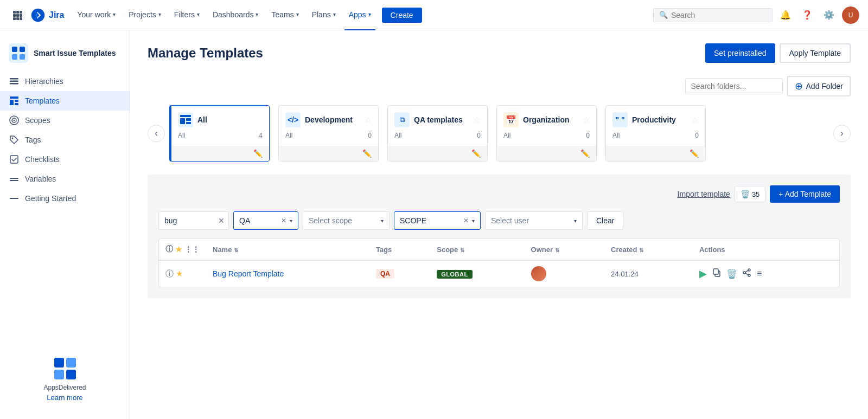 The width and height of the screenshot is (868, 419). Describe the element at coordinates (805, 194) in the screenshot. I see `add-template-button: + Add Template` at that location.